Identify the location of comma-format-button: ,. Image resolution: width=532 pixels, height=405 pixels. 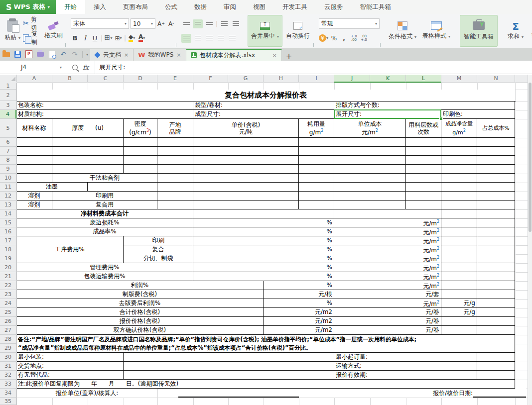
(344, 38).